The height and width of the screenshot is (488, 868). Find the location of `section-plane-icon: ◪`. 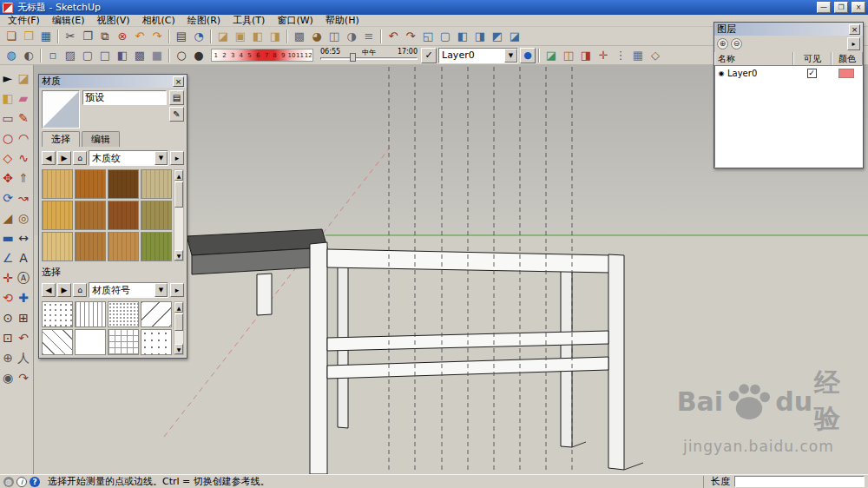

section-plane-icon: ◪ is located at coordinates (551, 56).